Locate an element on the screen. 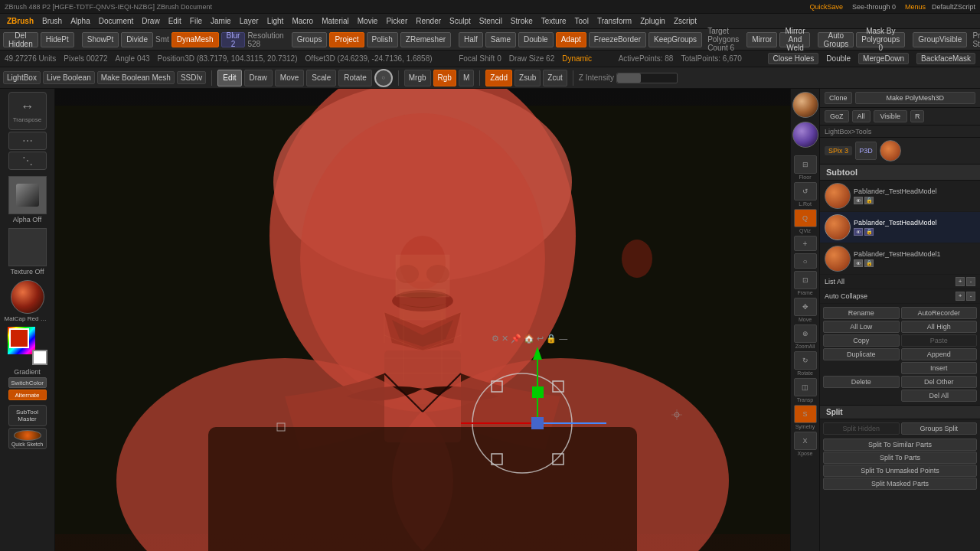  lock-icon-1: 🔒 is located at coordinates (869, 201).